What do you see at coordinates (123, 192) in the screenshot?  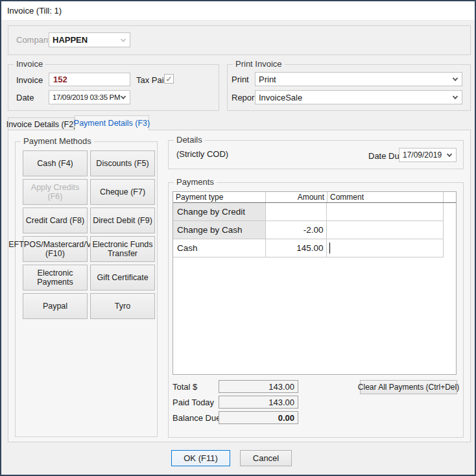 I see `cheque-button: Cheque (F7)` at bounding box center [123, 192].